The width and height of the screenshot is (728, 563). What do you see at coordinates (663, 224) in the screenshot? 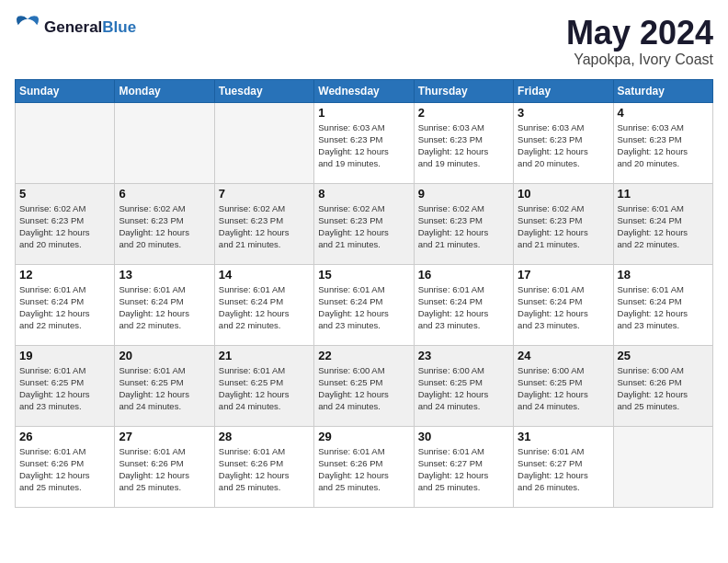
I see `calendar-cell: 11Sunrise: 6:01 AM Sunset: 6:24 PM Dayli…` at bounding box center [663, 224].